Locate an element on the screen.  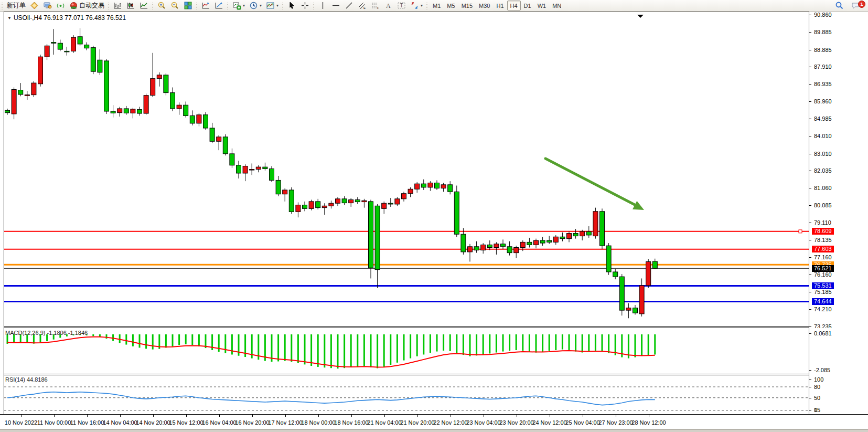
crosshair-button is located at coordinates (305, 5).